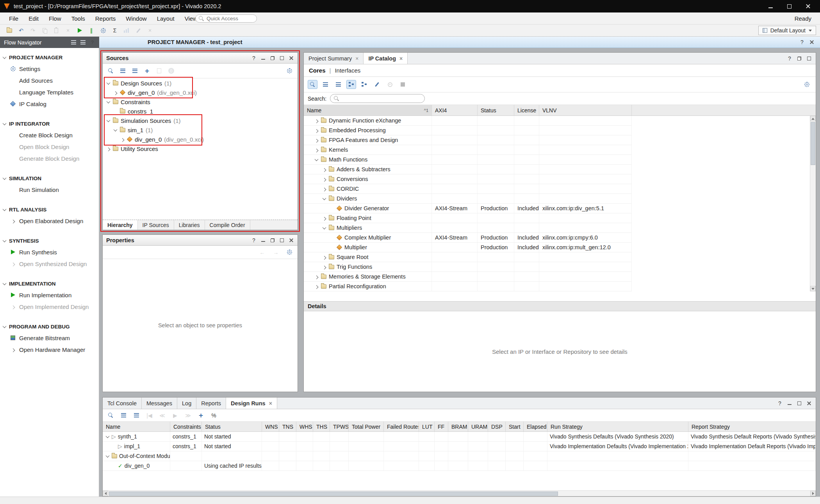  What do you see at coordinates (187, 403) in the screenshot?
I see `results-tab-log: Log` at bounding box center [187, 403].